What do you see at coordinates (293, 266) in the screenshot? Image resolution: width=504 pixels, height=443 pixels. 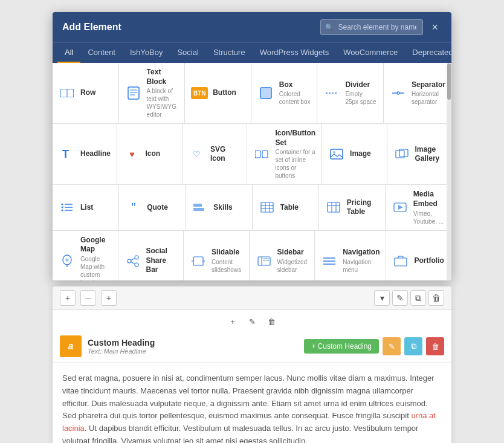 I see `element-desc: Widgetized sidebar` at bounding box center [293, 266].